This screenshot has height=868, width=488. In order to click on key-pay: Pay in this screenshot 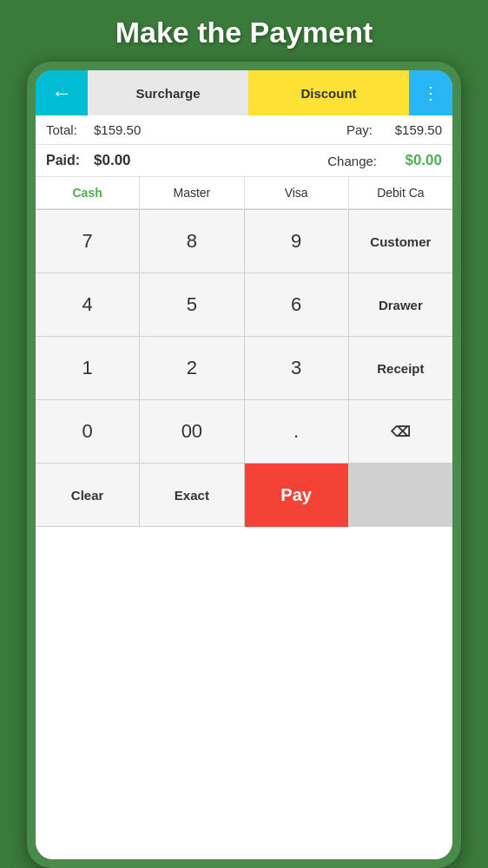, I will do `click(297, 495)`.